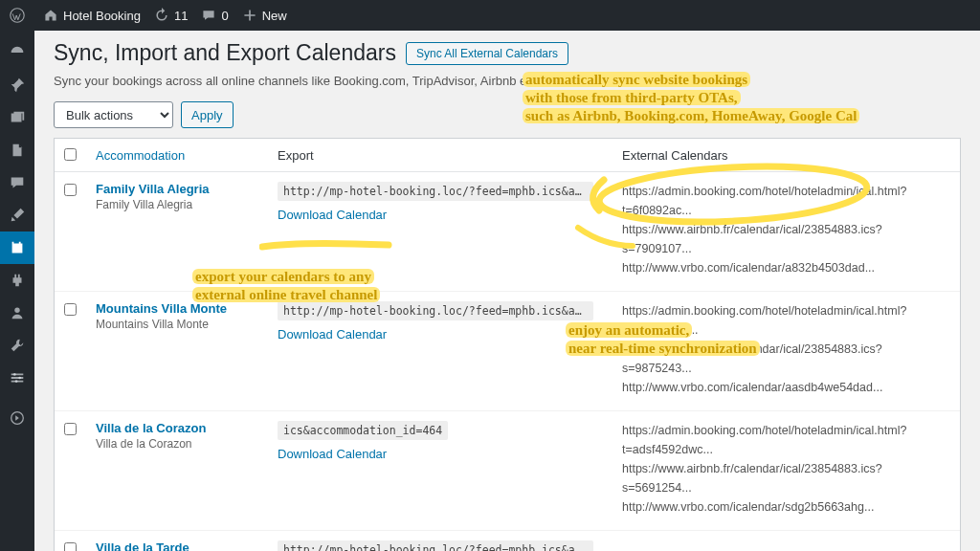 This screenshot has height=551, width=980. I want to click on select-all-header, so click(71, 155).